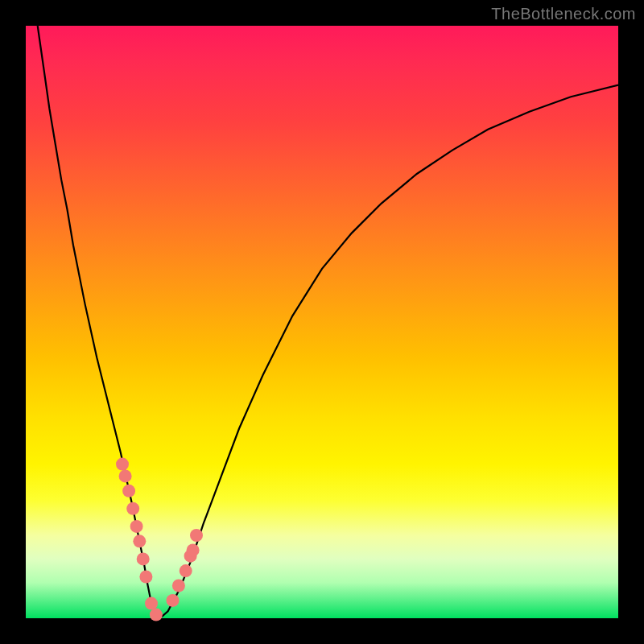  I want to click on marker-group, so click(159, 539).